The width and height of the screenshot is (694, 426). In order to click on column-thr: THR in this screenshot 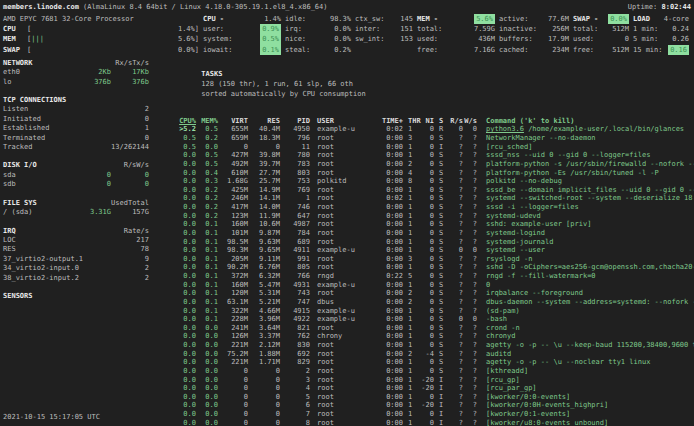, I will do `click(412, 122)`.